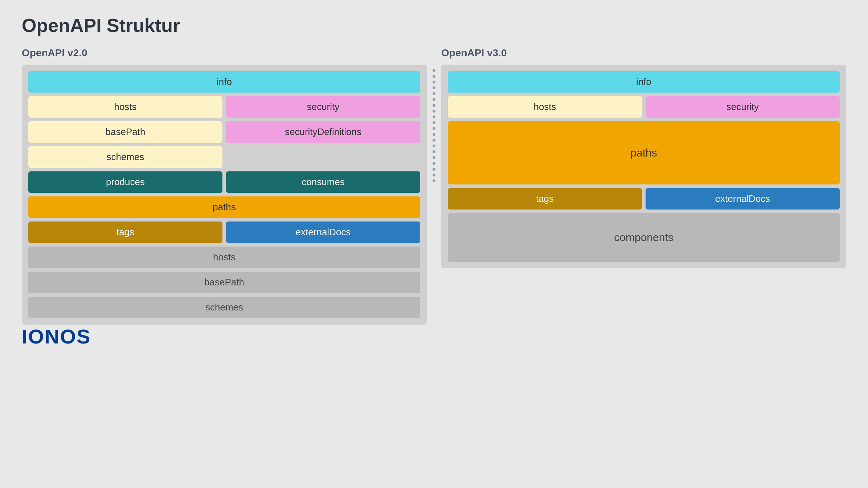  What do you see at coordinates (126, 182) in the screenshot?
I see `v2-produces-block: produces` at bounding box center [126, 182].